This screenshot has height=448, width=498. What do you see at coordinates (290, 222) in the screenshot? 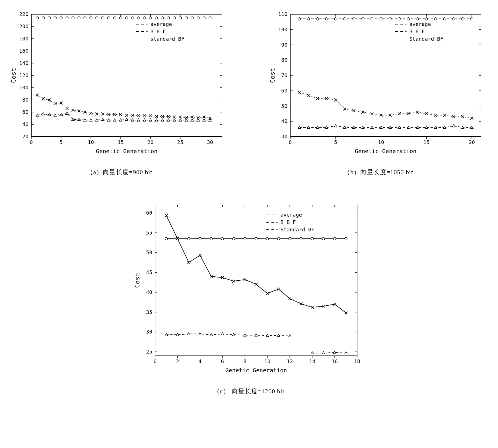
I see `legend: averageB B FStandard BF` at bounding box center [290, 222].